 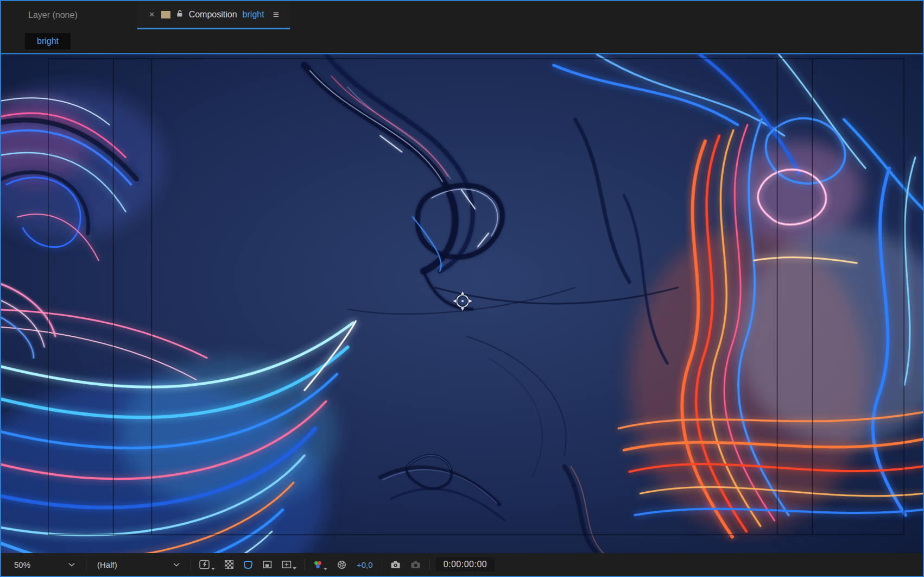 What do you see at coordinates (248, 565) in the screenshot?
I see `mask-outline-icon` at bounding box center [248, 565].